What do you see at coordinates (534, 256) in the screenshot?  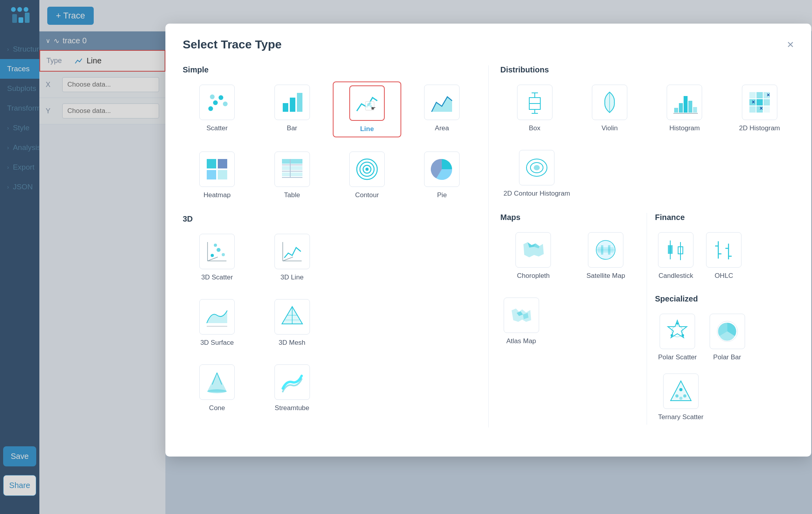 I see `trace-item-choropleth: Choropleth` at bounding box center [534, 256].